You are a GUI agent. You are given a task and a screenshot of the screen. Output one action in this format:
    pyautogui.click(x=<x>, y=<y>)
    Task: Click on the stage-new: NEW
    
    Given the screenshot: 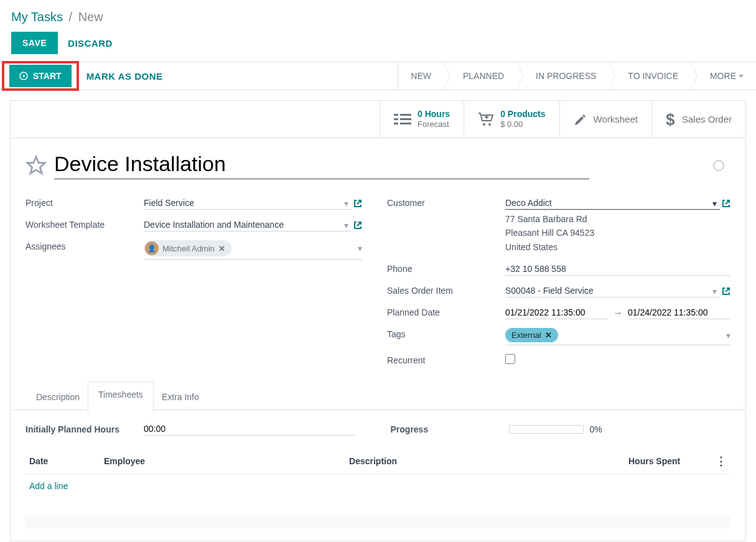 What is the action you would take?
    pyautogui.click(x=421, y=76)
    